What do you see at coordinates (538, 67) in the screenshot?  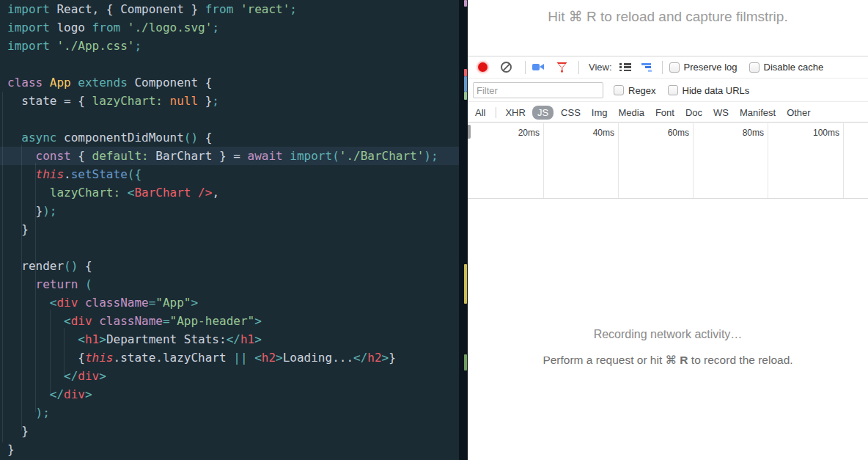 I see `capture-screenshots-icon` at bounding box center [538, 67].